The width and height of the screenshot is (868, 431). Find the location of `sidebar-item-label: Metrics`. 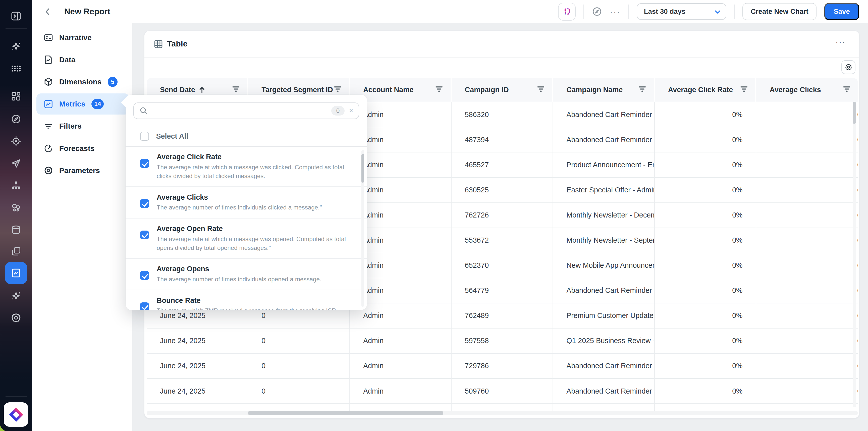

sidebar-item-label: Metrics is located at coordinates (72, 104).